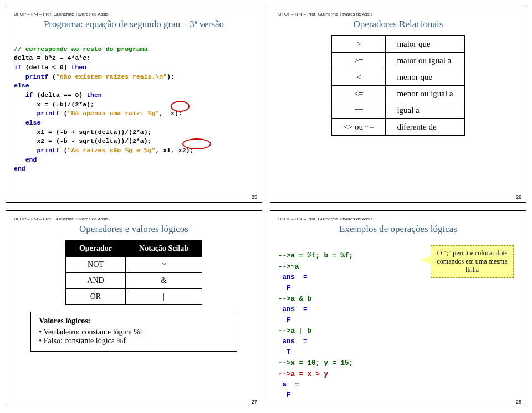 This screenshot has width=532, height=413. Describe the element at coordinates (398, 61) in the screenshot. I see `table-row: >=maior ou igual a` at that location.